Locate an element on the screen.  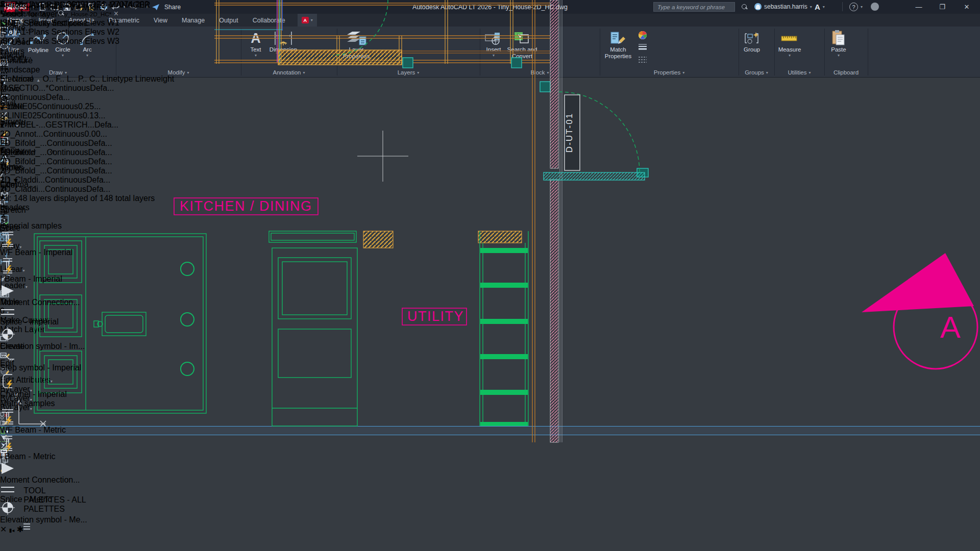
ortho-toggle-icon is located at coordinates (60, 92).